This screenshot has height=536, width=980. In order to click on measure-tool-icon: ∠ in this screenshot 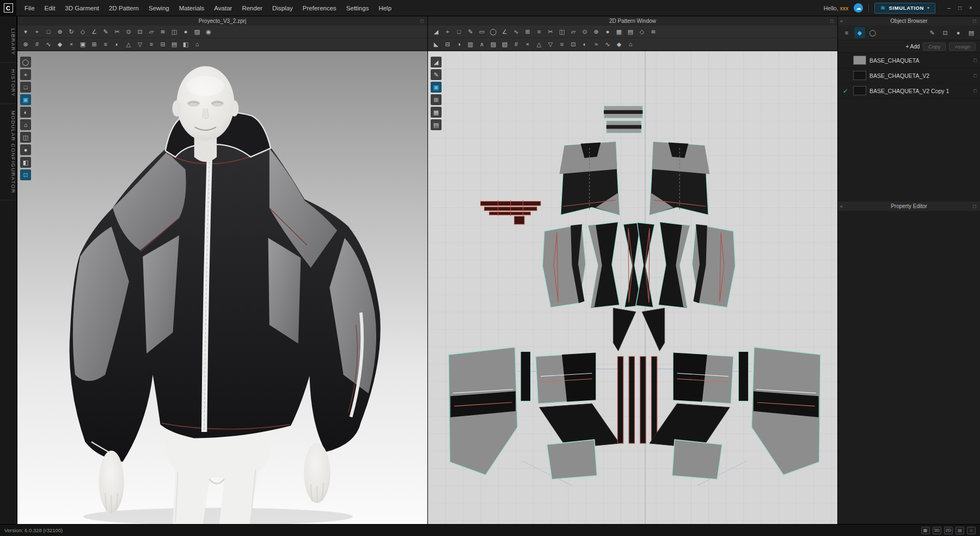, I will do `click(94, 32)`.